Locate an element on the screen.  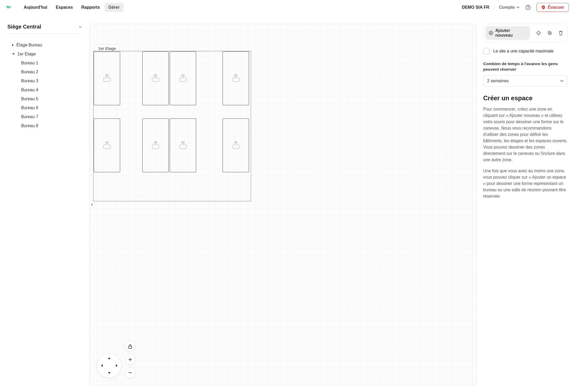
account-menu: Compte is located at coordinates (509, 7).